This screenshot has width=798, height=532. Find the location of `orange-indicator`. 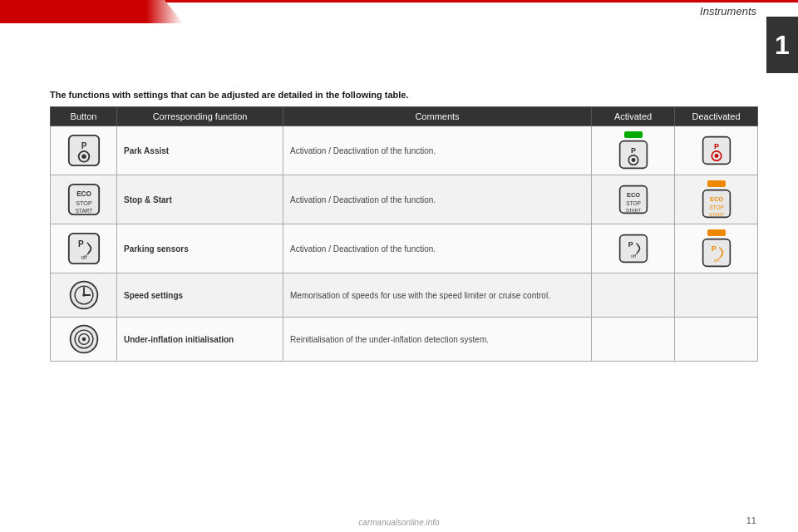

orange-indicator is located at coordinates (717, 184).